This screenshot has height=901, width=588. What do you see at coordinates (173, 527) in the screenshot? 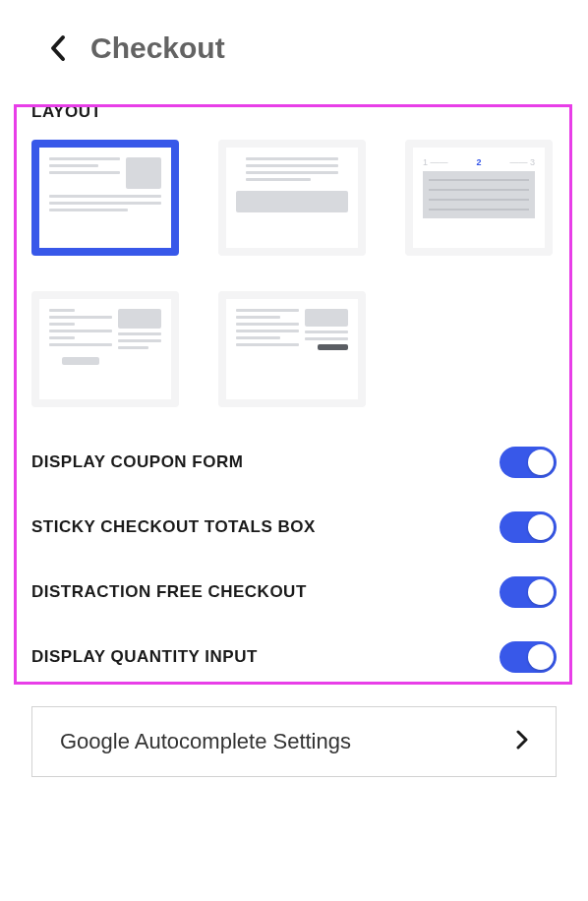
I see `toggle-label-sticky: STICKY CHECKOUT TOTALS BOX` at bounding box center [173, 527].